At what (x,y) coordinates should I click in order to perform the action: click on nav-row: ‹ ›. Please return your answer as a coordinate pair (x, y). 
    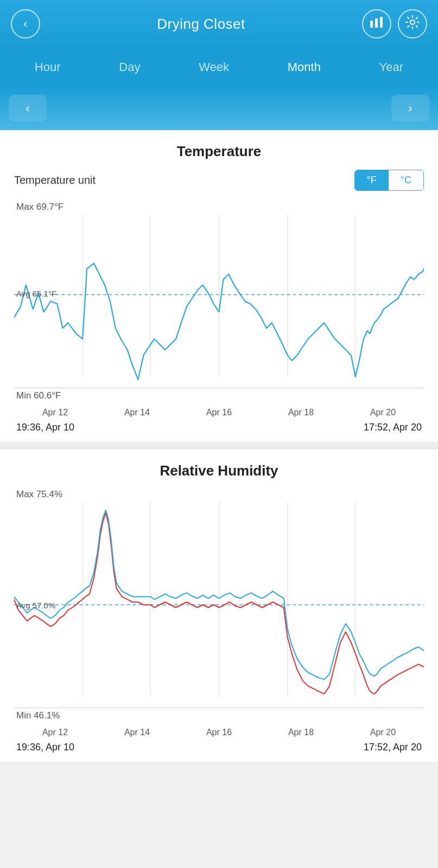
    Looking at the image, I should click on (219, 108).